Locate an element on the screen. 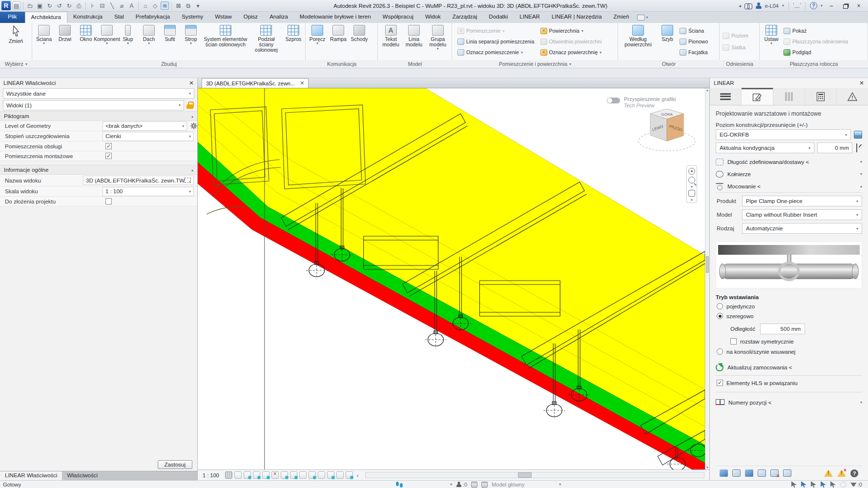 This screenshot has height=488, width=868. tab-opisz: Opisz is located at coordinates (251, 18).